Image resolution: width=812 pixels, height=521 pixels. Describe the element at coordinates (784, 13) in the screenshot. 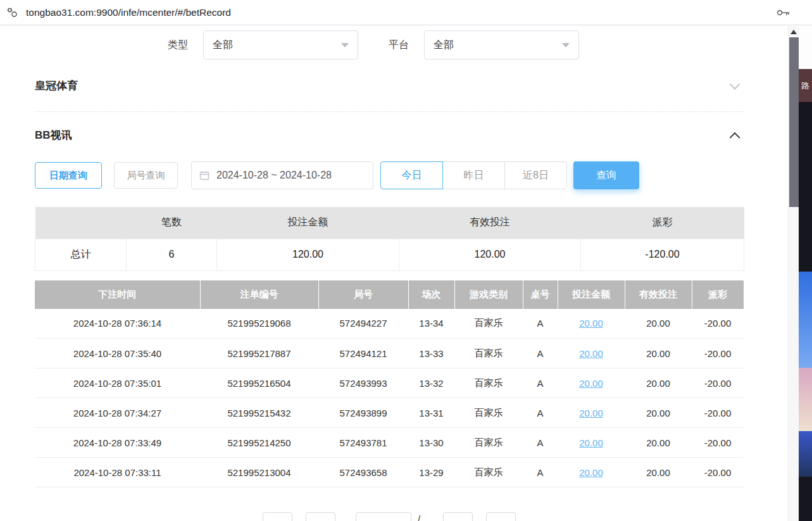

I see `password-key-icon` at that location.